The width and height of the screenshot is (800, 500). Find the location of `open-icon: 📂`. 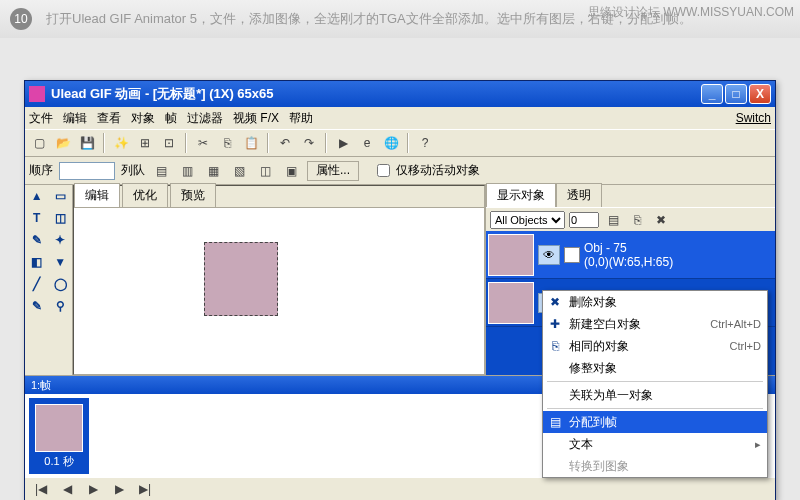

open-icon: 📂 is located at coordinates (63, 143).